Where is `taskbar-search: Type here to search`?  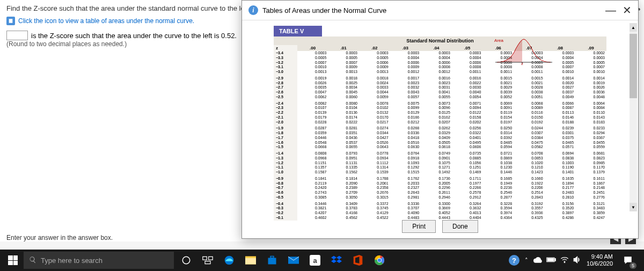 taskbar-search: Type here to search is located at coordinates (99, 260).